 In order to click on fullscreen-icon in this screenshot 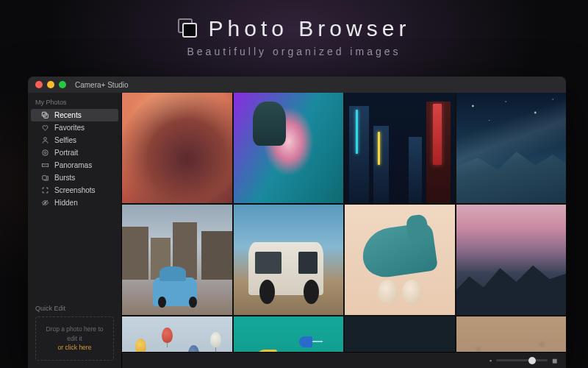, I will do `click(62, 85)`.